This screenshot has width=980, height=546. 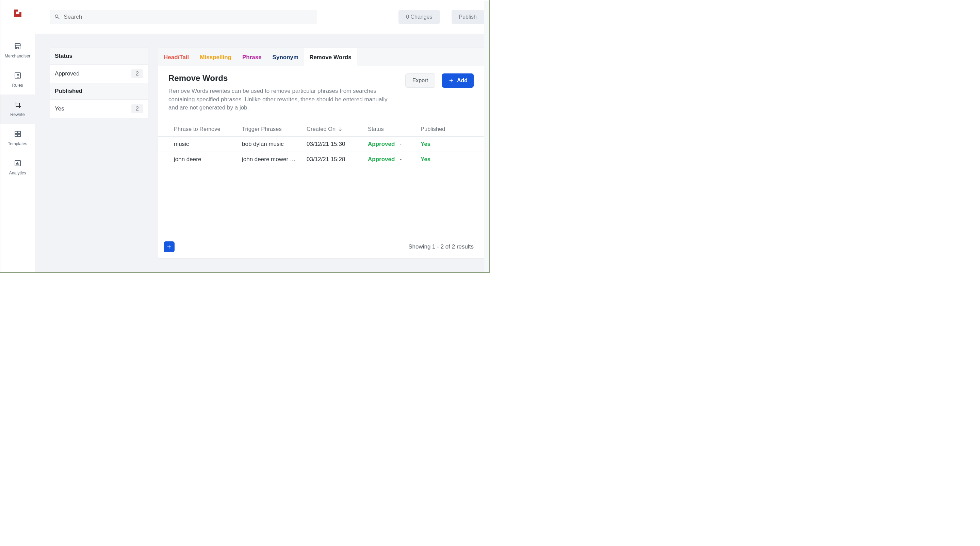 I want to click on filter-published-label: Yes, so click(x=59, y=109).